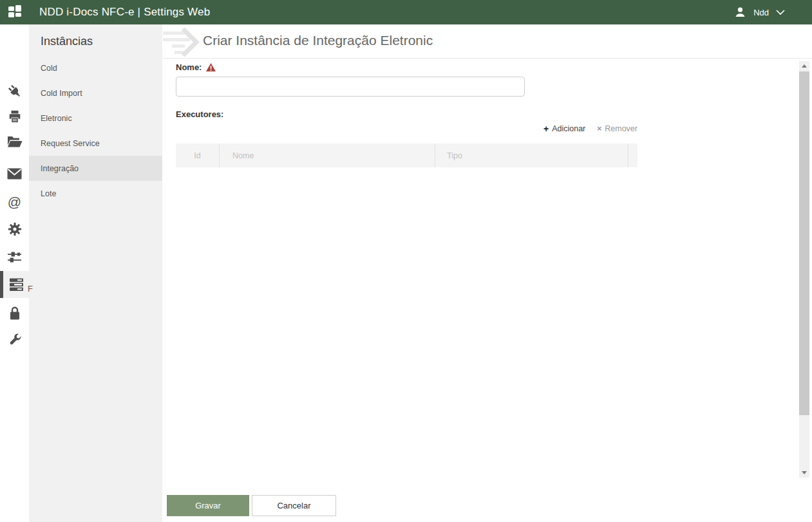  Describe the element at coordinates (15, 142) in the screenshot. I see `folder-open-icon` at that location.